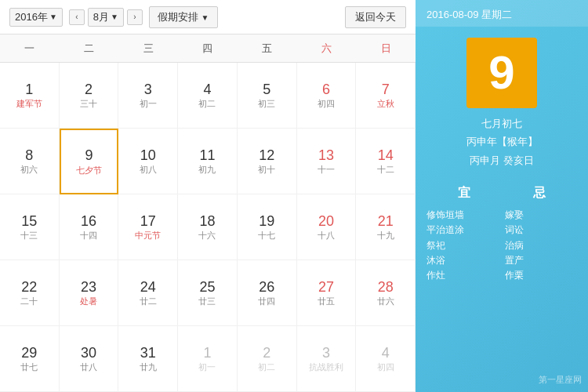 Image resolution: width=588 pixels, height=392 pixels. What do you see at coordinates (386, 227) in the screenshot?
I see `calendar-cell-20: 21十九` at bounding box center [386, 227].